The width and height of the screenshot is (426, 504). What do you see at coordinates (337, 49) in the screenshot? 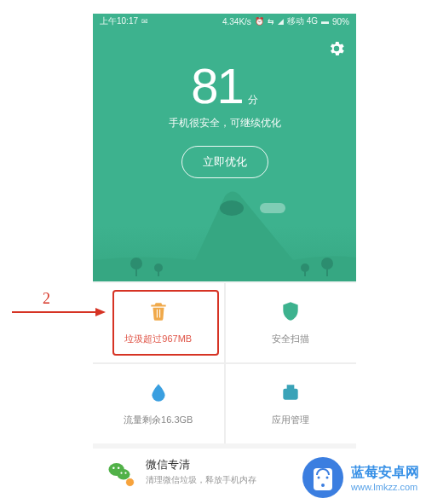
I see `settings-button` at bounding box center [337, 49].